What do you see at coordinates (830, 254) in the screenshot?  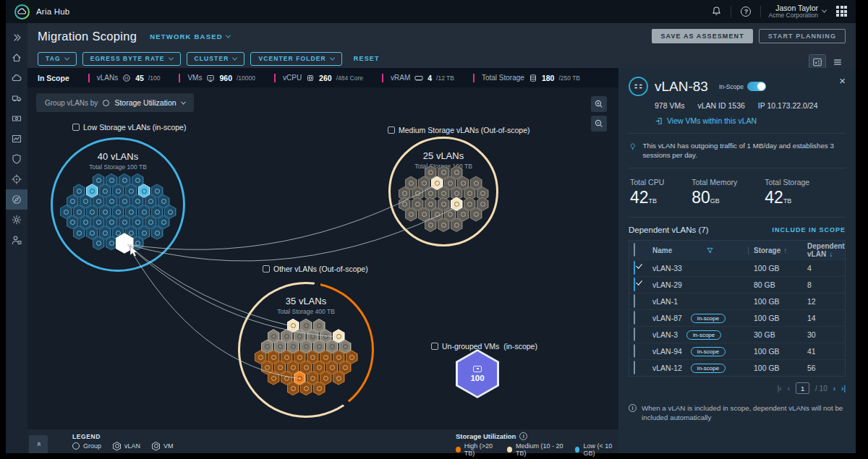 I see `sort-down-icon: ↓` at bounding box center [830, 254].